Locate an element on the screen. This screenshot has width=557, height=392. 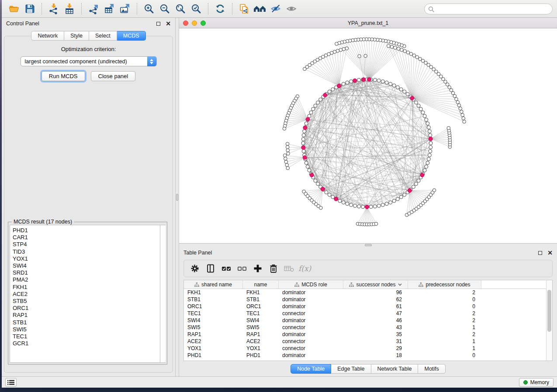
export-network-button is located at coordinates (93, 9).